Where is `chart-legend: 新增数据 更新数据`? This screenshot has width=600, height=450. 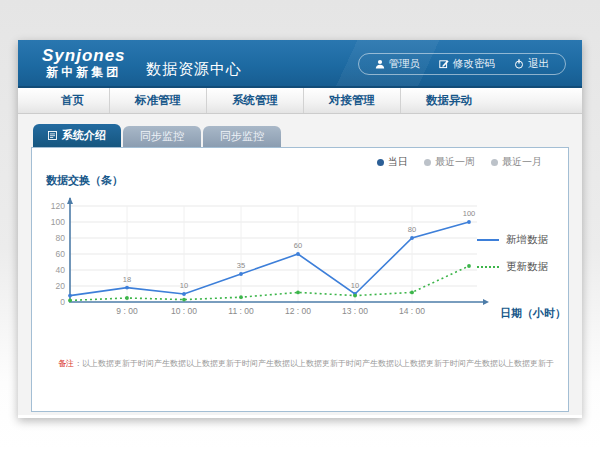
chart-legend: 新增数据 更新数据 is located at coordinates (512, 254).